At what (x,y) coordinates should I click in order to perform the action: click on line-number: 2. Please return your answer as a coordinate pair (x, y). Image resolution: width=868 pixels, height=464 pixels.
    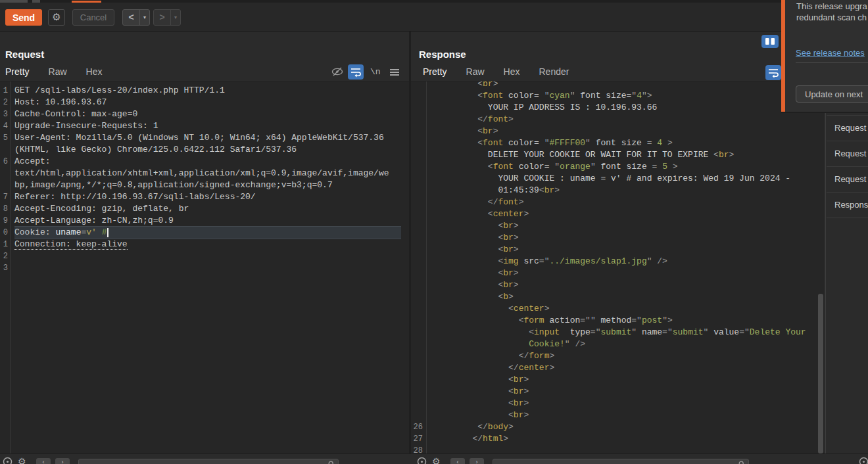
    Looking at the image, I should click on (5, 103).